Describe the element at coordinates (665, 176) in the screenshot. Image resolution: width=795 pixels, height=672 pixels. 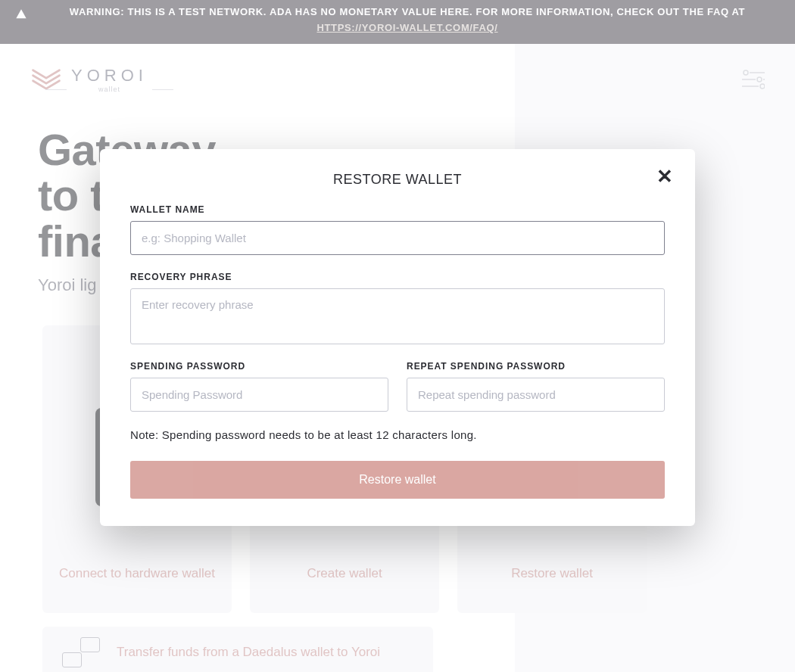
I see `close-icon: ✕` at that location.